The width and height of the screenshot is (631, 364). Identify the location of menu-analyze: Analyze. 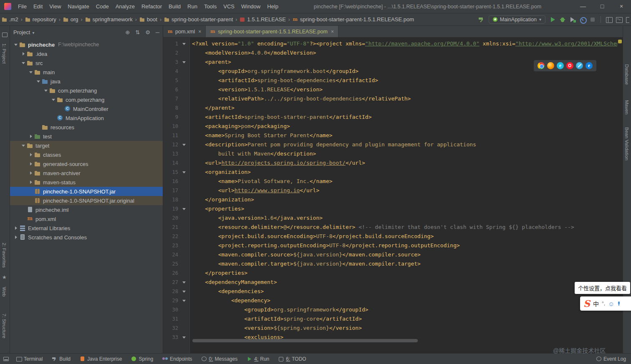
(125, 7).